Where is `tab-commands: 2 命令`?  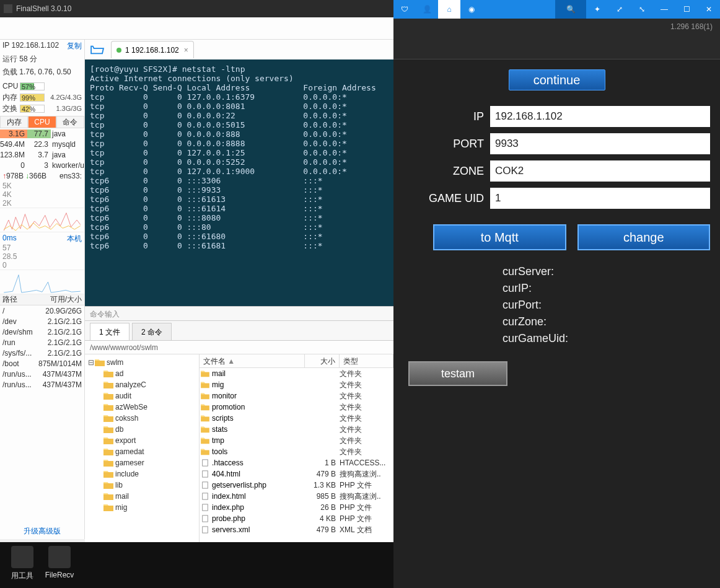 tab-commands: 2 命令 is located at coordinates (152, 331).